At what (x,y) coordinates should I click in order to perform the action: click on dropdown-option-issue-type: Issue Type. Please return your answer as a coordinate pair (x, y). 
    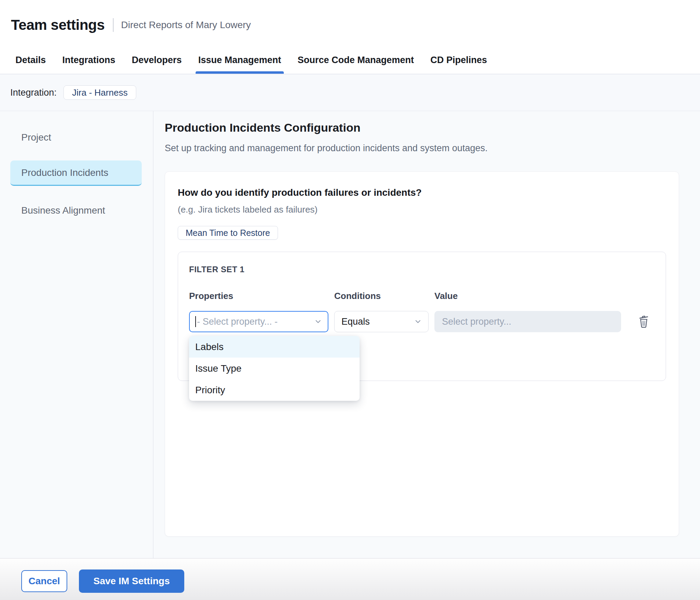
    Looking at the image, I should click on (275, 368).